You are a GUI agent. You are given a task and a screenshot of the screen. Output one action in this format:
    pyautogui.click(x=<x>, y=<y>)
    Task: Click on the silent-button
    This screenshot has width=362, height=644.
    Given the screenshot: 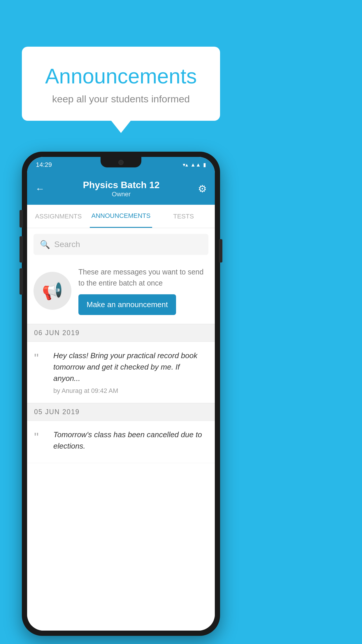 What is the action you would take?
    pyautogui.click(x=21, y=281)
    